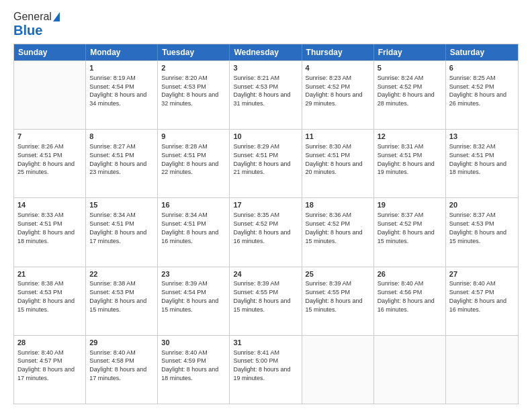 This screenshot has height=411, width=532. What do you see at coordinates (478, 228) in the screenshot?
I see `cell-info: Sunrise: 8:37 AM Sunset: 4:53 PM Dayligh…` at bounding box center [478, 228].